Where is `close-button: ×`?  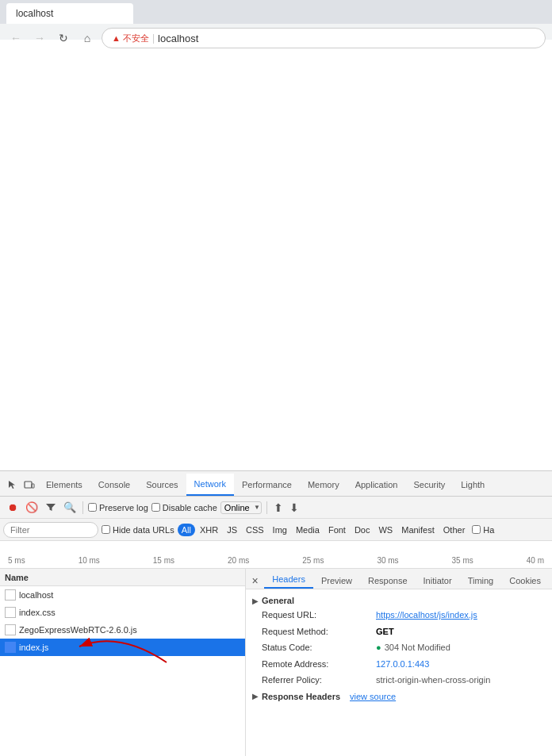
close-button: × is located at coordinates (255, 581).